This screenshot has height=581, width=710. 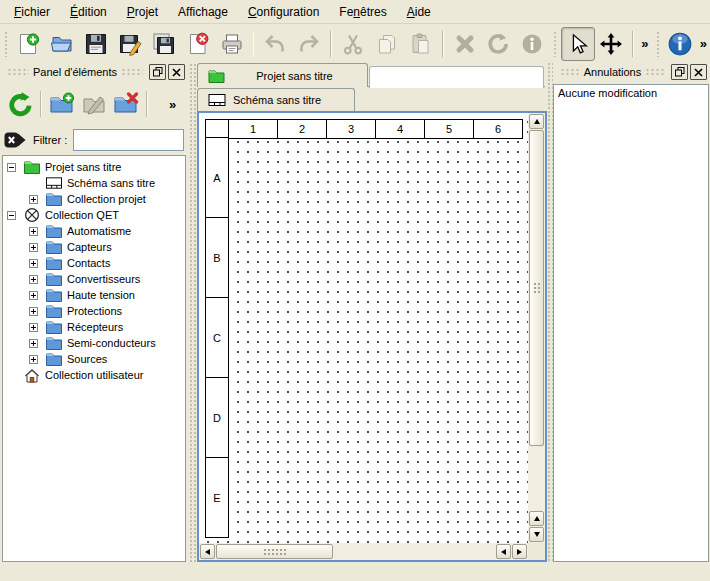 I want to click on splitter-handle, so click(x=192, y=312).